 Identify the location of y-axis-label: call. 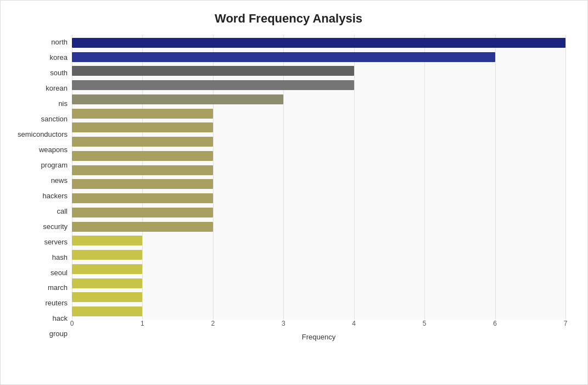
(62, 211).